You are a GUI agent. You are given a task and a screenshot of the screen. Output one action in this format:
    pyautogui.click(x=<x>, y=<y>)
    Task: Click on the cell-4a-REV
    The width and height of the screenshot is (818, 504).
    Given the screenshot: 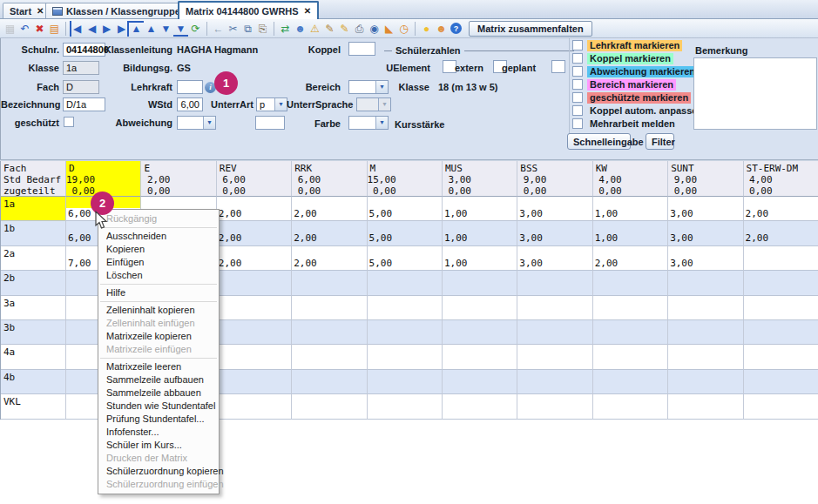 What is the action you would take?
    pyautogui.click(x=254, y=357)
    